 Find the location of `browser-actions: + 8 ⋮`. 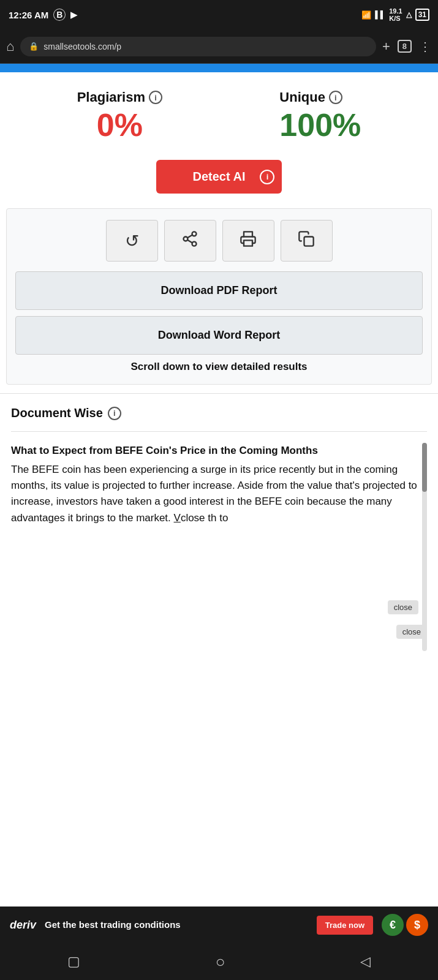

browser-actions: + 8 ⋮ is located at coordinates (407, 47).